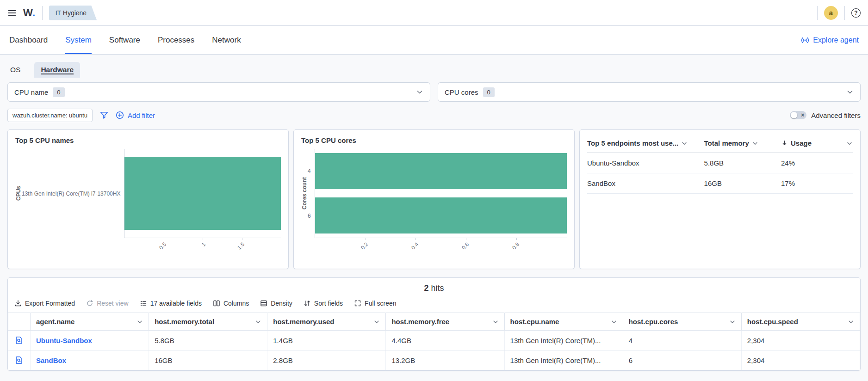 The width and height of the screenshot is (868, 381). I want to click on y-tick-label: 13th Gen Intel(R) Core(TM) i7-13700HX, so click(73, 193).